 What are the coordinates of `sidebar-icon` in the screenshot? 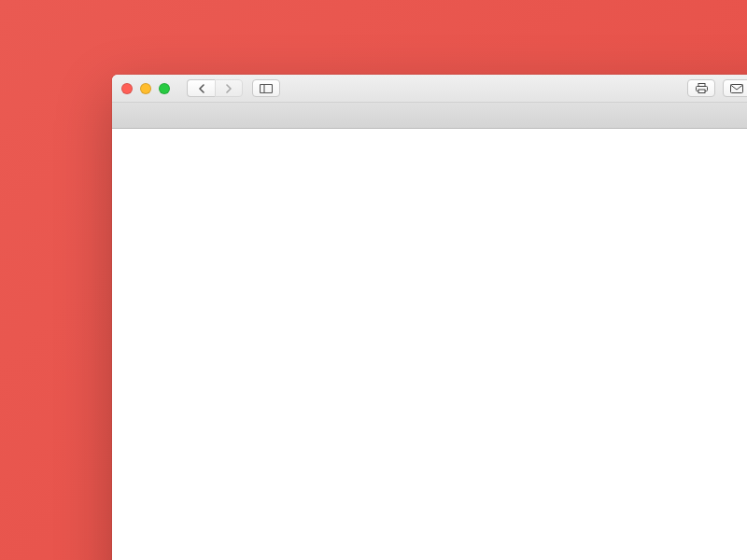 It's located at (266, 89).